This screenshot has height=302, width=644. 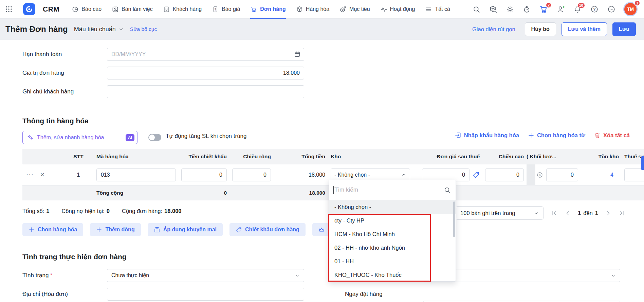 I want to click on import-icon, so click(x=458, y=135).